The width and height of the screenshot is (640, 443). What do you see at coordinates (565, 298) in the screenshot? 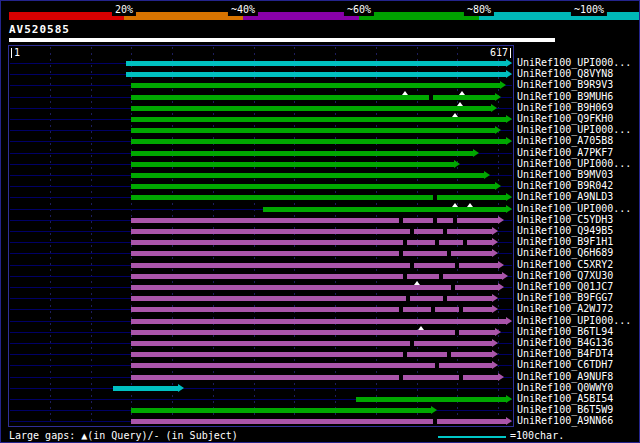
I see `hit-label: UniRef100_B9FGG7` at bounding box center [565, 298].